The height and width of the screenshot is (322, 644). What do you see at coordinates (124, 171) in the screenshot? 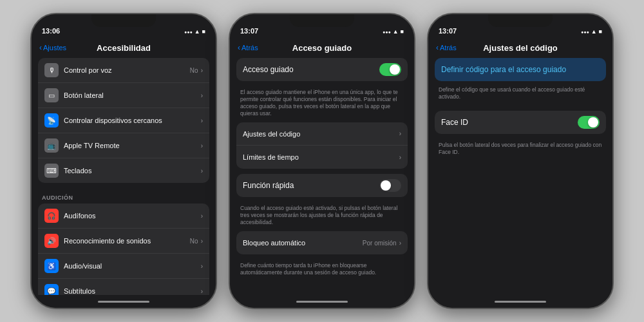
I see `row-teclados: ⌨ Teclados ›` at bounding box center [124, 171].